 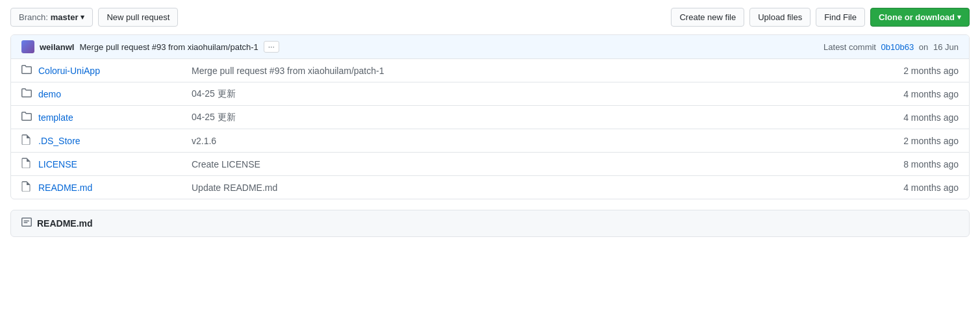 What do you see at coordinates (490, 187) in the screenshot?
I see `table-row: README.mdUpdate README.md4 months ago` at bounding box center [490, 187].